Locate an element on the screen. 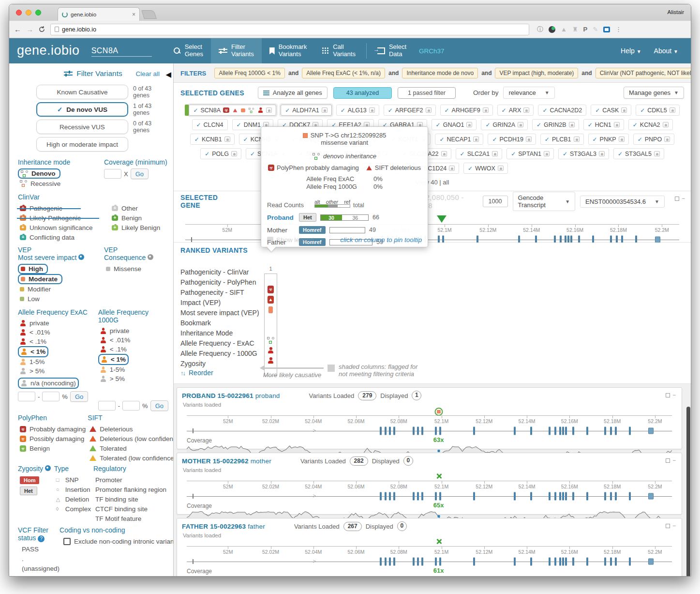  region-padding-input is located at coordinates (495, 201).